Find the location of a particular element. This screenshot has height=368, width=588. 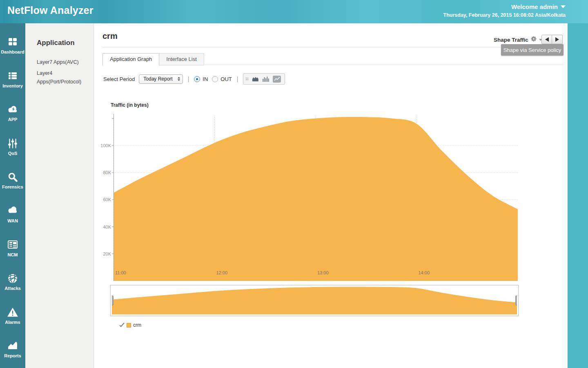

app-header: NetFlow Analyzer Welcome admin Thursday,… is located at coordinates (294, 11).